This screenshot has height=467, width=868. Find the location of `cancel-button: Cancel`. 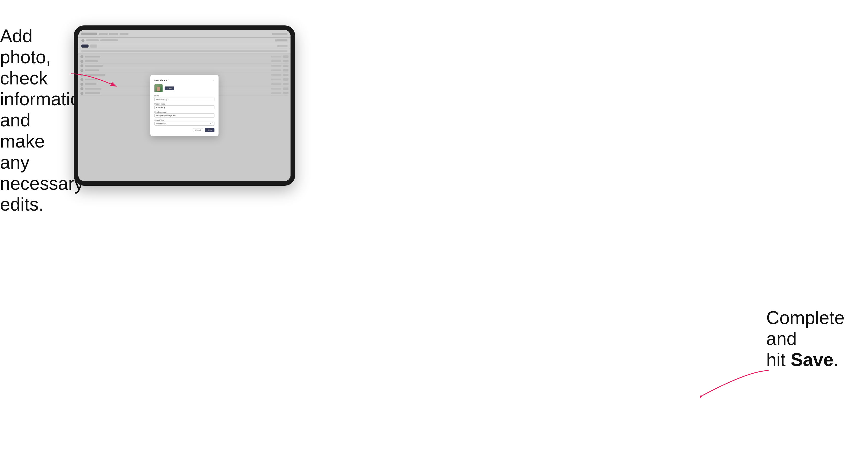

cancel-button: Cancel is located at coordinates (198, 130).